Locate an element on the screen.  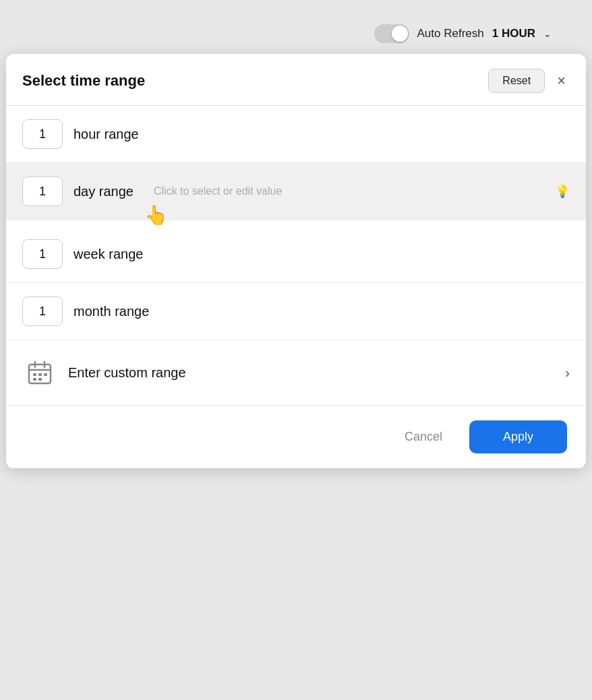
modal-header: Select time range Reset × is located at coordinates (296, 79).